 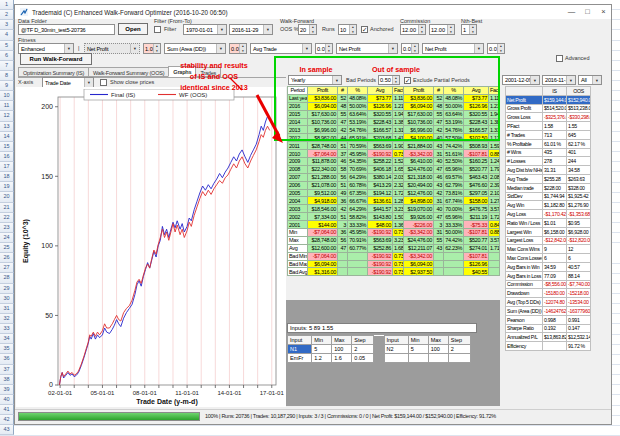 What do you see at coordinates (394, 217) in the screenshot?
I see `yearly-row: 2002$7,334.005158.82%$143.801.50$9,926.0…` at bounding box center [394, 217].